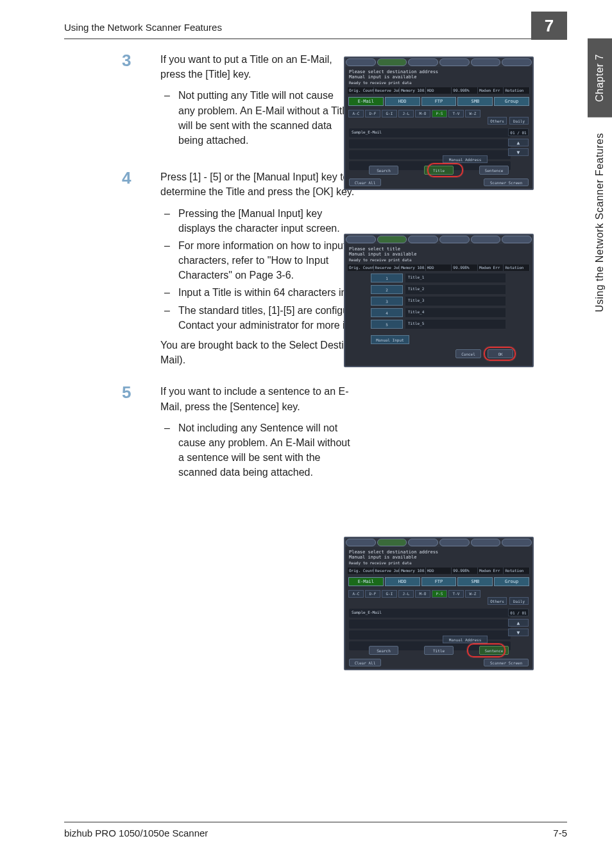 The image size is (612, 868). What do you see at coordinates (439, 249) in the screenshot?
I see `shot2-msg-1: Please select title` at bounding box center [439, 249].